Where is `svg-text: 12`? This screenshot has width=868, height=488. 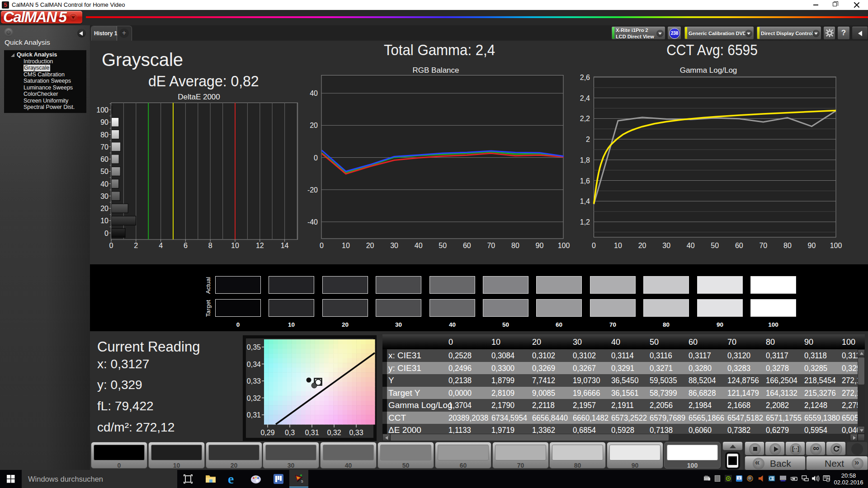
svg-text: 12 is located at coordinates (260, 246).